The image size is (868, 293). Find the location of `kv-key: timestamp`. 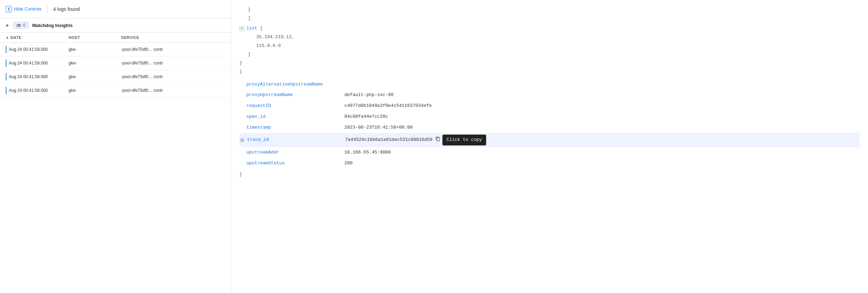

kv-key: timestamp is located at coordinates (295, 128).